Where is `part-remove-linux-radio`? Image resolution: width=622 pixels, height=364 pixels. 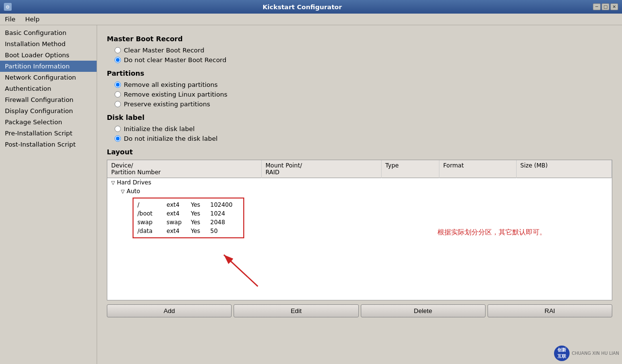
part-remove-linux-radio is located at coordinates (118, 94).